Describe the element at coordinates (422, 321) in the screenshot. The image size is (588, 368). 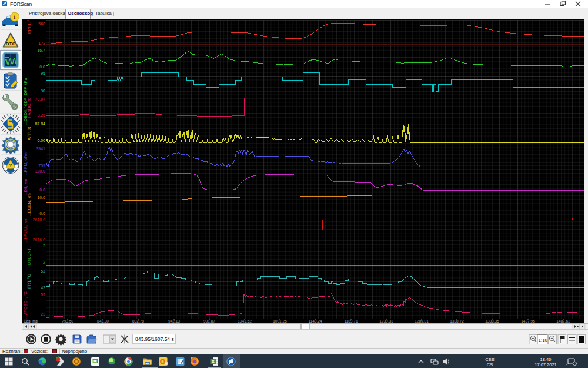
I see `svg-text: 1289.01` at that location.